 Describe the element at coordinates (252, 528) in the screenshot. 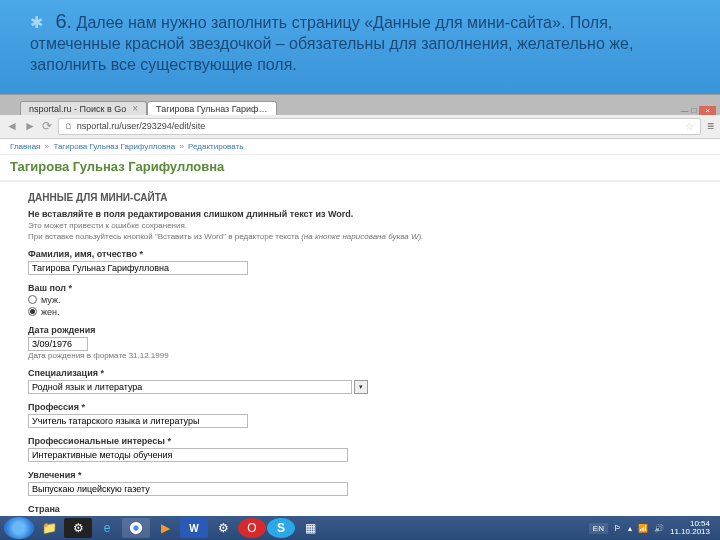

I see `taskbar-opera-icon: O` at that location.